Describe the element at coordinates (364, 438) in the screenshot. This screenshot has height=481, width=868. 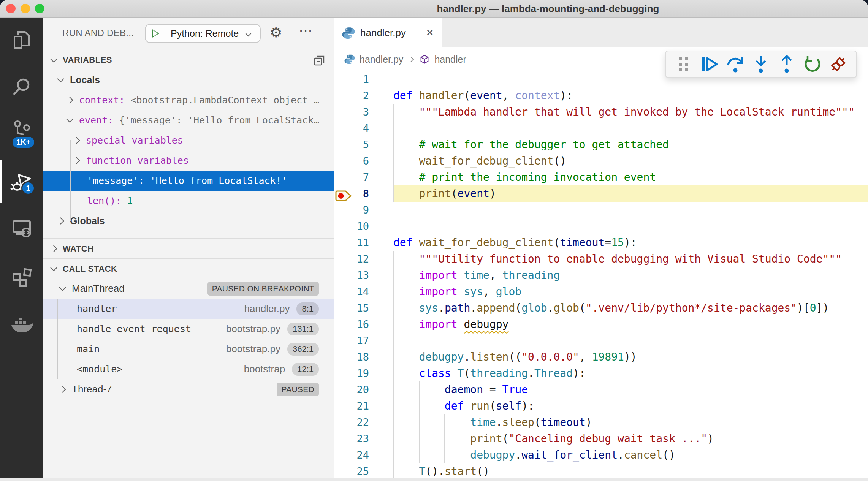
I see `gutter: 23` at that location.